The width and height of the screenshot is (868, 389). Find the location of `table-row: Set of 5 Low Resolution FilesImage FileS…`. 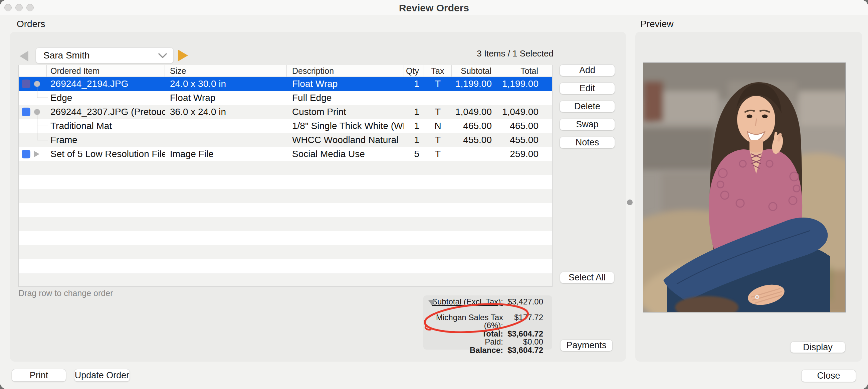

table-row: Set of 5 Low Resolution FilesImage FileS… is located at coordinates (285, 154).